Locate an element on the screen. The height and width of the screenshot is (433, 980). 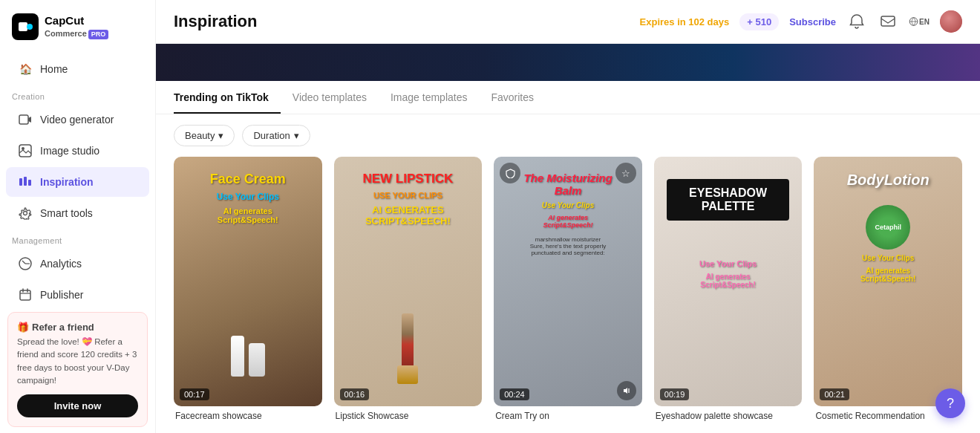
video-card-5: BodyLotion Cetaphil Use Your Clips AI ge… is located at coordinates (888, 289).